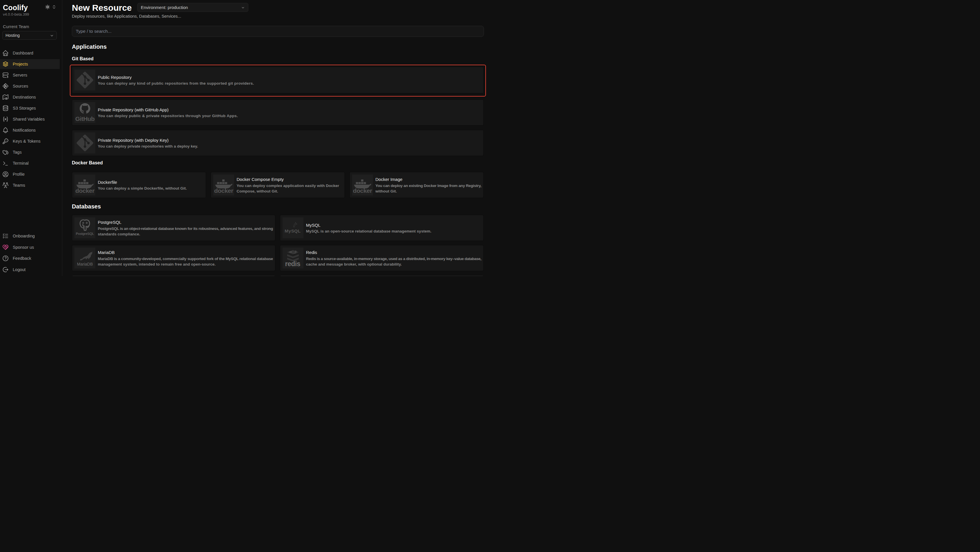 Image resolution: width=980 pixels, height=552 pixels. What do you see at coordinates (85, 234) in the screenshot?
I see `svg-text: PostgreSQL` at bounding box center [85, 234].